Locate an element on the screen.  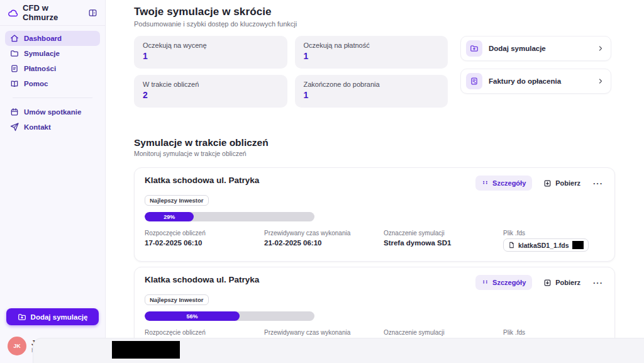
quick-actions: Dodaj symulacje Faktury do opłacenia is located at coordinates (536, 65).